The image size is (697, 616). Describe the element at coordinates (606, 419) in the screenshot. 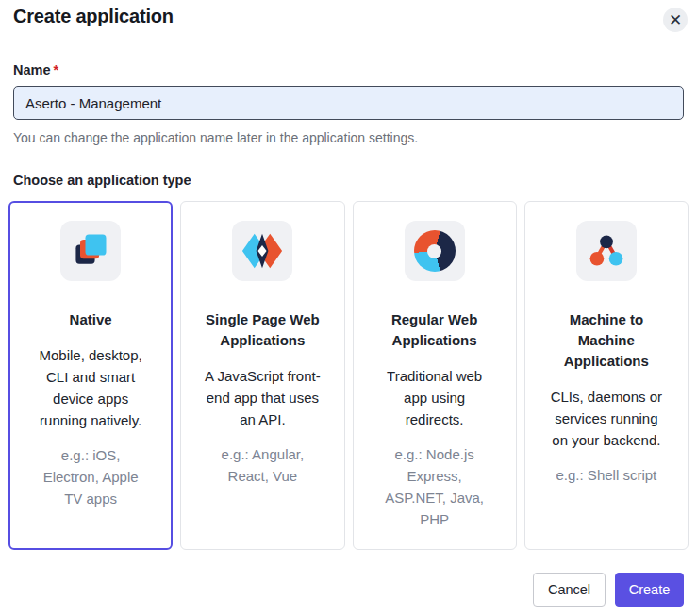

I see `app-type-description: CLIs, daemons or services running on you…` at that location.